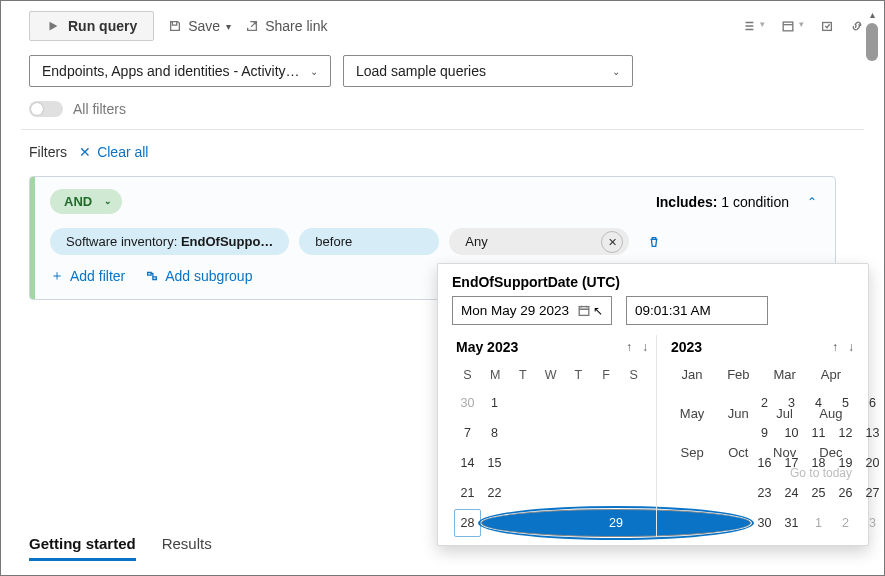 This screenshot has width=885, height=576. Describe the element at coordinates (784, 414) in the screenshot. I see `month-cell: Jul` at that location.